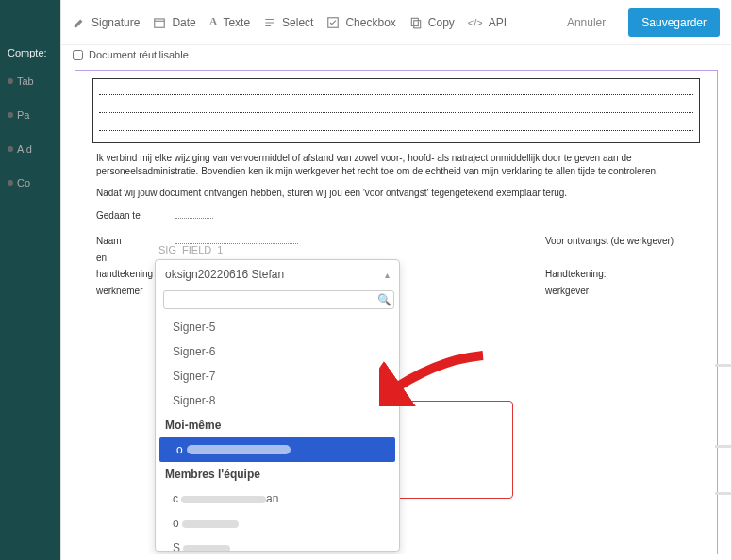  Describe the element at coordinates (277, 450) in the screenshot. I see `dropdown-selected-item: o` at that location.